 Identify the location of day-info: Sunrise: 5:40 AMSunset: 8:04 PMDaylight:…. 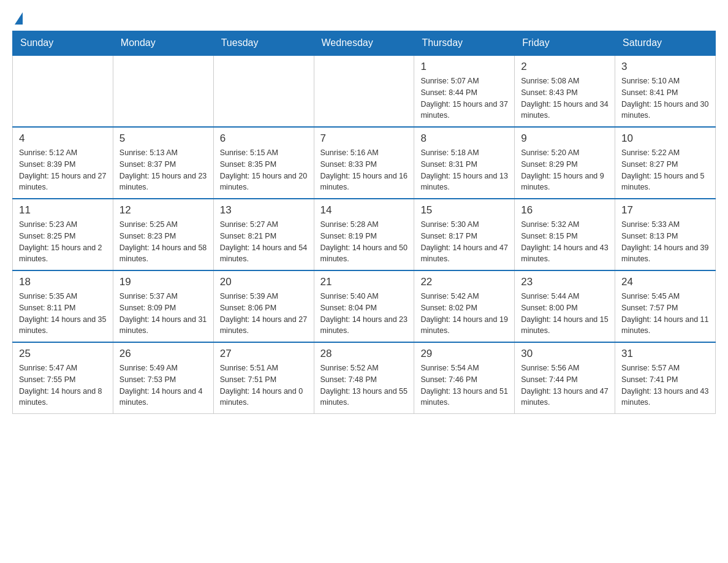
(364, 314).